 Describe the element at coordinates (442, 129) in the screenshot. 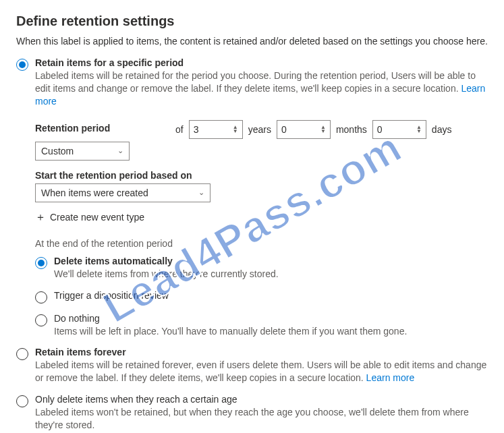

I see `days-unit: days` at that location.